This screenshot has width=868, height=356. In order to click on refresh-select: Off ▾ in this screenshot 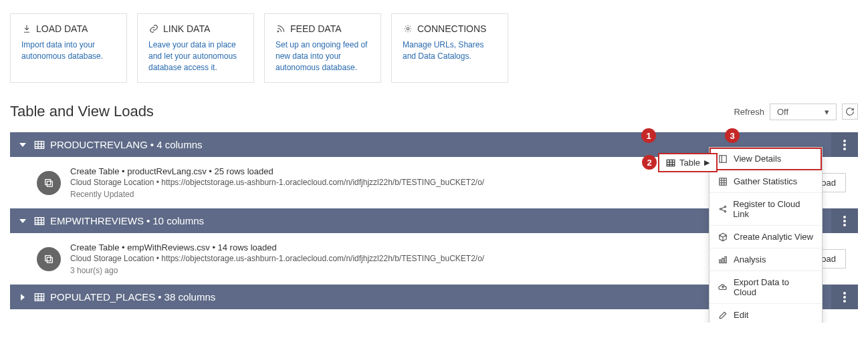, I will do `click(803, 112)`.